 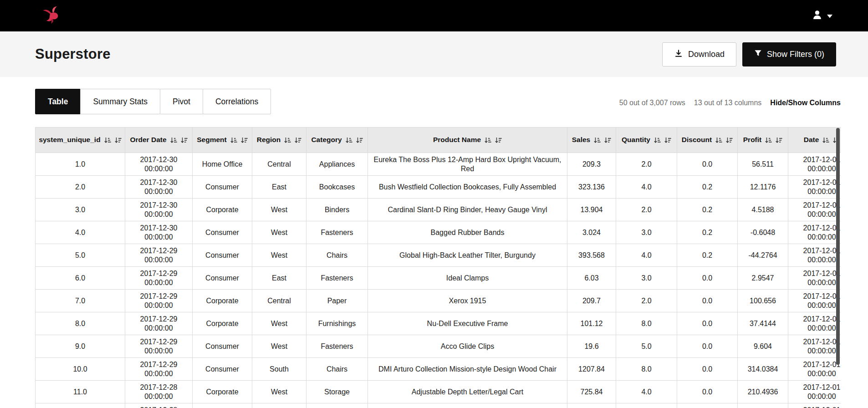 What do you see at coordinates (337, 187) in the screenshot?
I see `table-cell: Bookcases` at bounding box center [337, 187].